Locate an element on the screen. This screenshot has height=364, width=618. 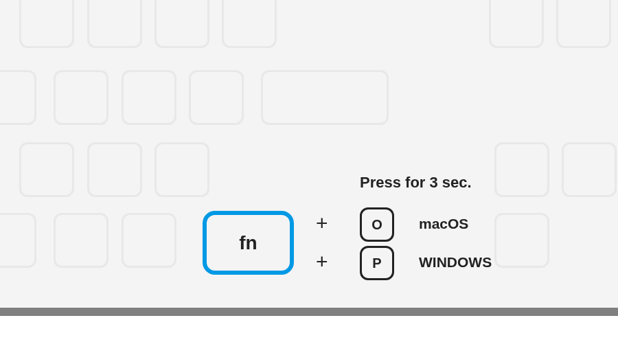
key-p: P is located at coordinates (377, 263).